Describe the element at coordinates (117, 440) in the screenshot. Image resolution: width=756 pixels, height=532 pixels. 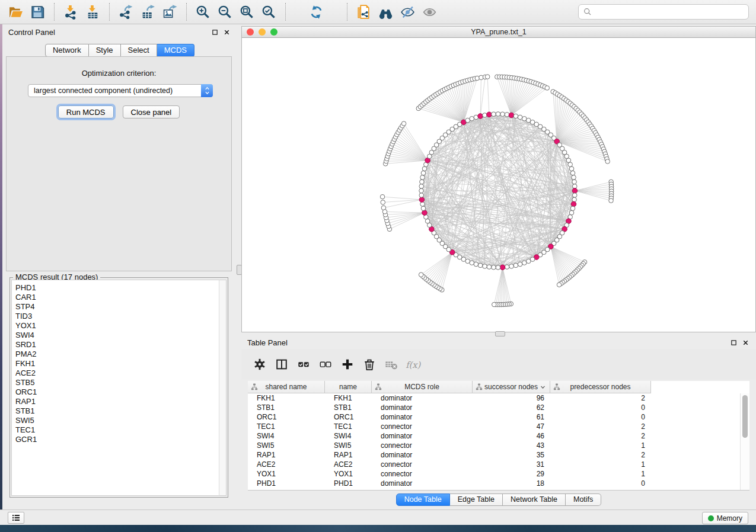
I see `mcds-result-item: GCR1` at that location.